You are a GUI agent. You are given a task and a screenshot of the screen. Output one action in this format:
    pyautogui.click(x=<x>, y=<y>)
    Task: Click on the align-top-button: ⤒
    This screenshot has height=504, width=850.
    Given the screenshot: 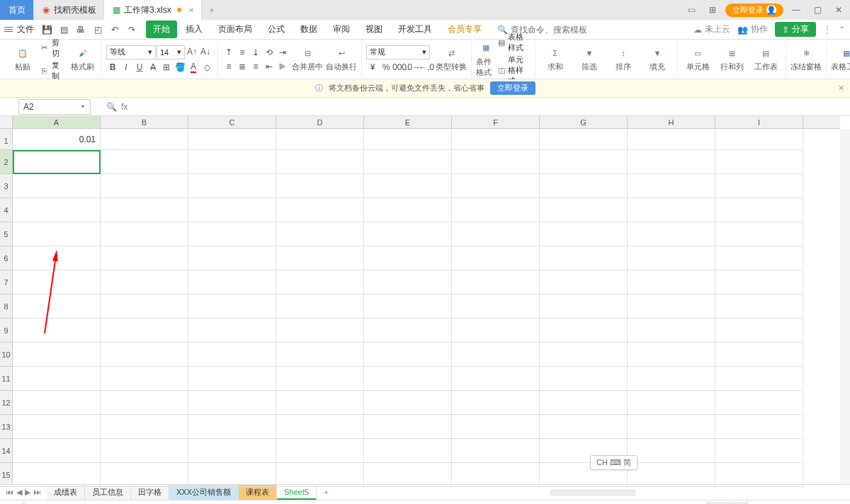 What is the action you would take?
    pyautogui.click(x=229, y=52)
    